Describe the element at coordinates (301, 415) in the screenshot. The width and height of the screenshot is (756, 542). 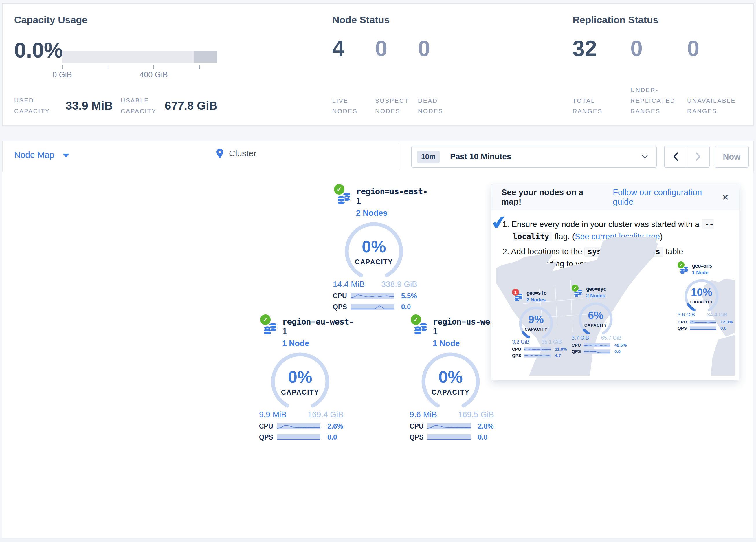
I see `capacity-values: 9.9 MiB 169.4 GiB` at that location.